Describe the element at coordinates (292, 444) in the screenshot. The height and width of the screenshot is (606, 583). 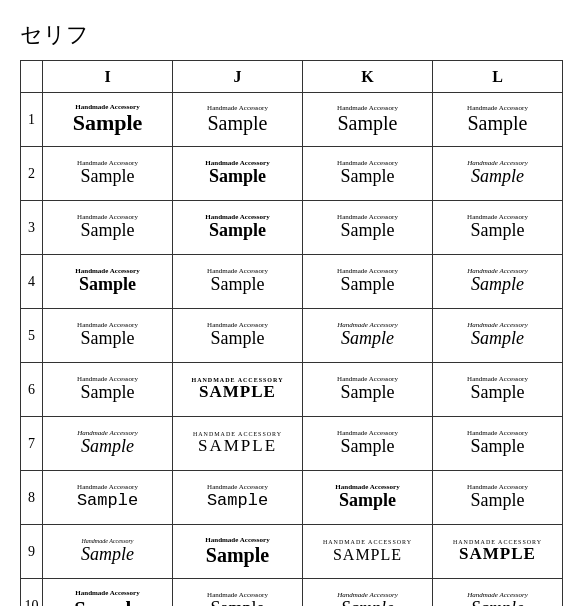
I see `table-row: 7Handmade AccessorySampleHANDMADE ACCESS…` at that location.